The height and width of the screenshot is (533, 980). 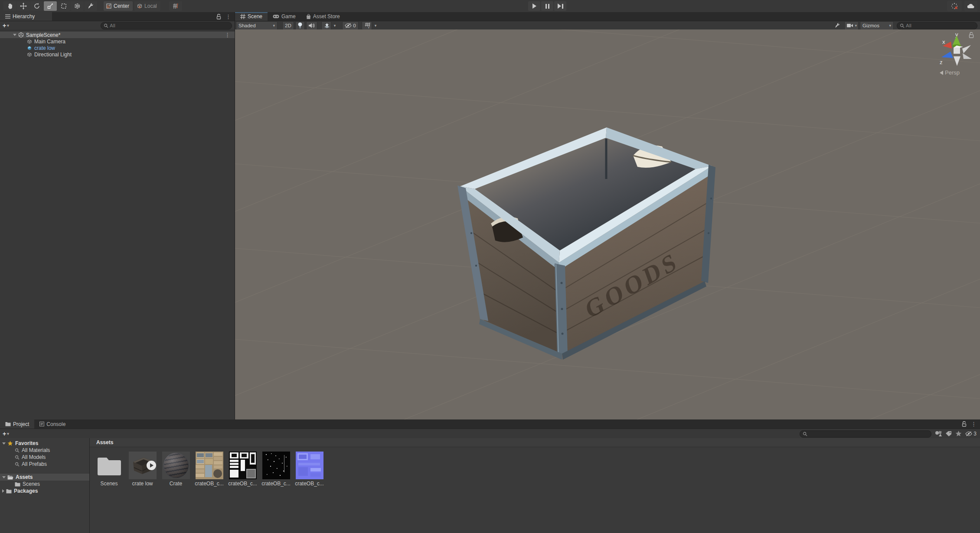 What do you see at coordinates (877, 26) in the screenshot?
I see `gizmos-dropdown: Gizmos ▾` at bounding box center [877, 26].